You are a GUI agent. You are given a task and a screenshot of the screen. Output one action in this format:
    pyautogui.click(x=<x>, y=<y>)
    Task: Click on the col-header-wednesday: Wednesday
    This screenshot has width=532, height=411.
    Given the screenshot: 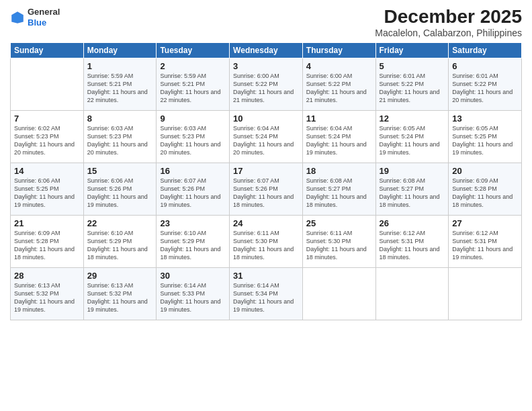 What is the action you would take?
    pyautogui.click(x=266, y=50)
    